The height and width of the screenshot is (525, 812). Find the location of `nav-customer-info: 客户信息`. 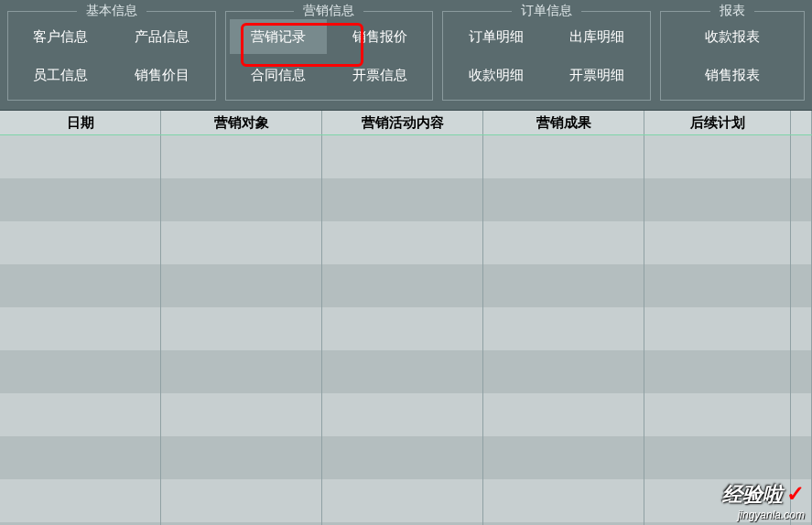

nav-customer-info: 客户信息 is located at coordinates (60, 37).